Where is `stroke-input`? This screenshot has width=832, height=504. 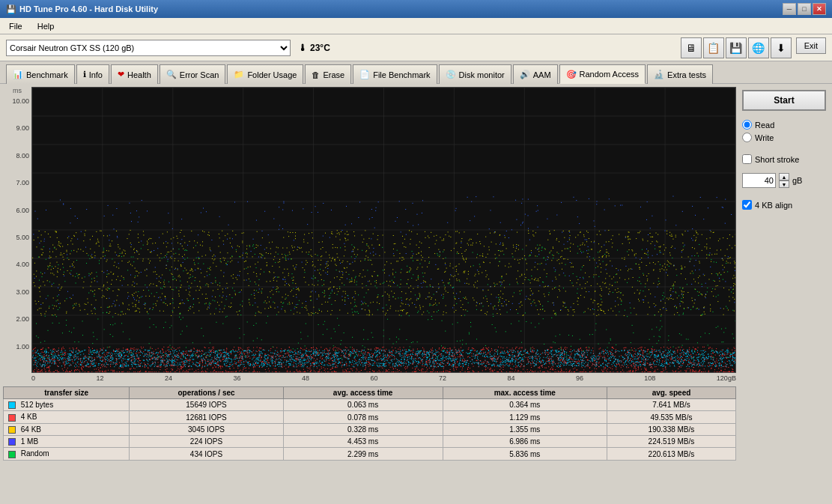
stroke-input is located at coordinates (759, 180).